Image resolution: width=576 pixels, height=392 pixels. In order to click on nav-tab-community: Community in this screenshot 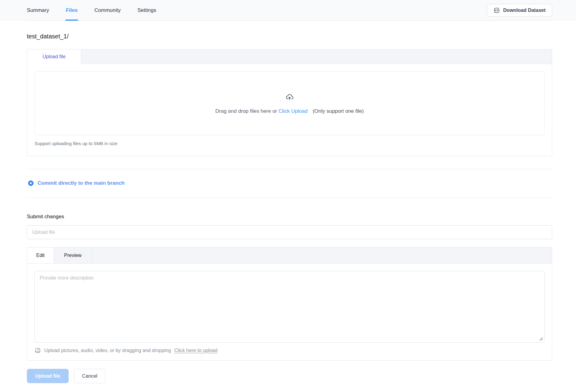, I will do `click(107, 10)`.